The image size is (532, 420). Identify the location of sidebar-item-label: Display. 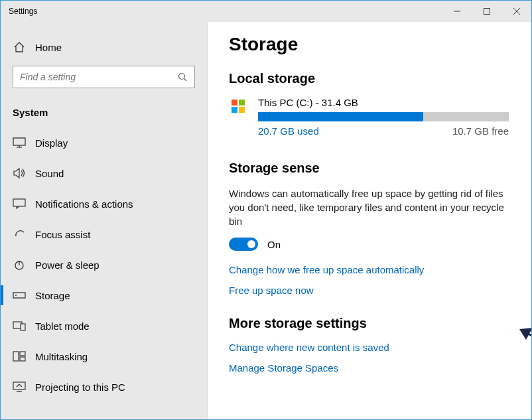
(52, 143).